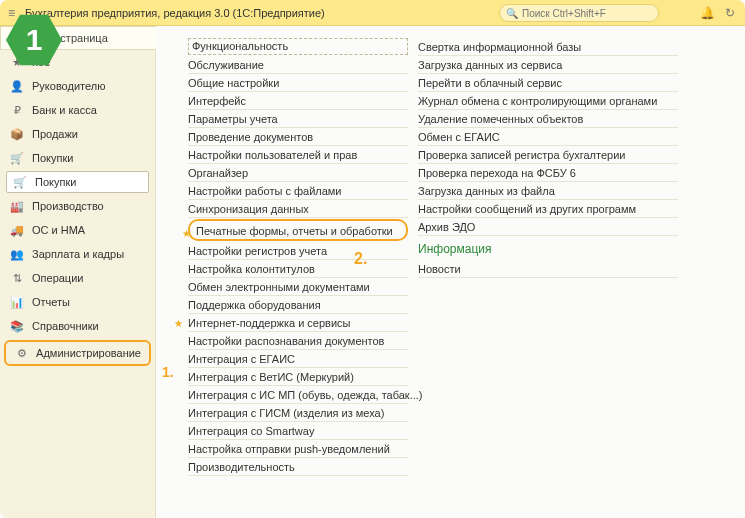 The height and width of the screenshot is (518, 745). I want to click on sidebar-item-label: Руководителю, so click(68, 86).